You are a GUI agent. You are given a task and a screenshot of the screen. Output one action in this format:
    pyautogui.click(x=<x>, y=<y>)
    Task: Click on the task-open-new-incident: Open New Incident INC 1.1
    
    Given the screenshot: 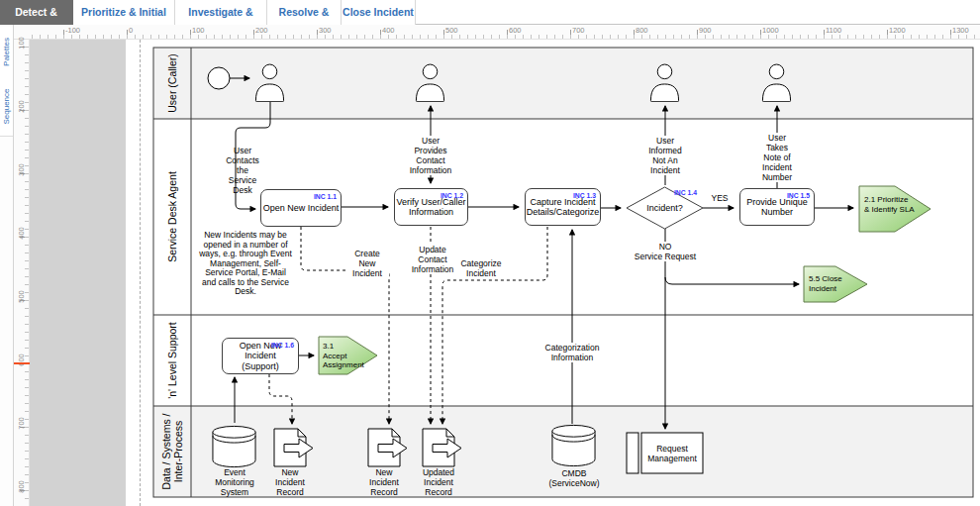 What is the action you would take?
    pyautogui.click(x=301, y=208)
    